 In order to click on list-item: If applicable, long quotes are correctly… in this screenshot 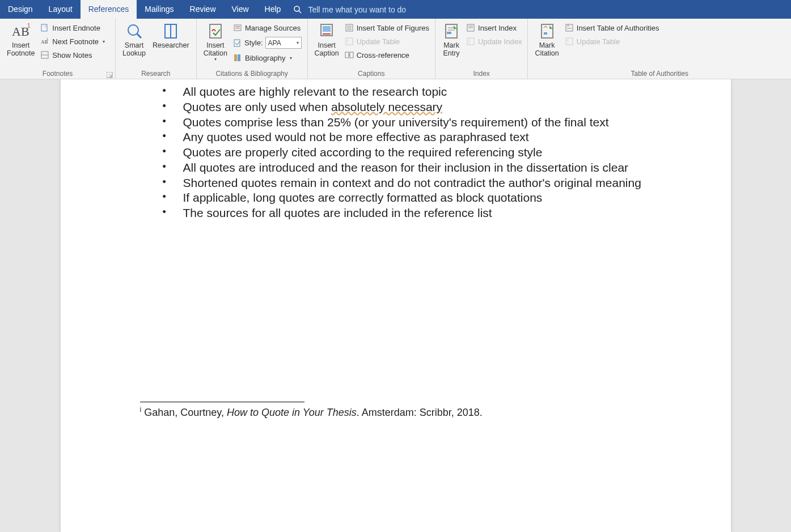, I will do `click(407, 198)`.